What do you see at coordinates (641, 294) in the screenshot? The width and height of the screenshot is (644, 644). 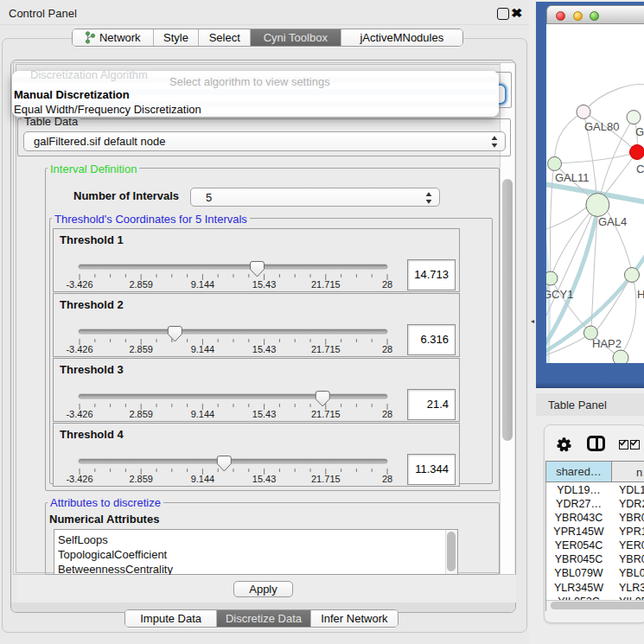 I see `svg-text: H` at bounding box center [641, 294].